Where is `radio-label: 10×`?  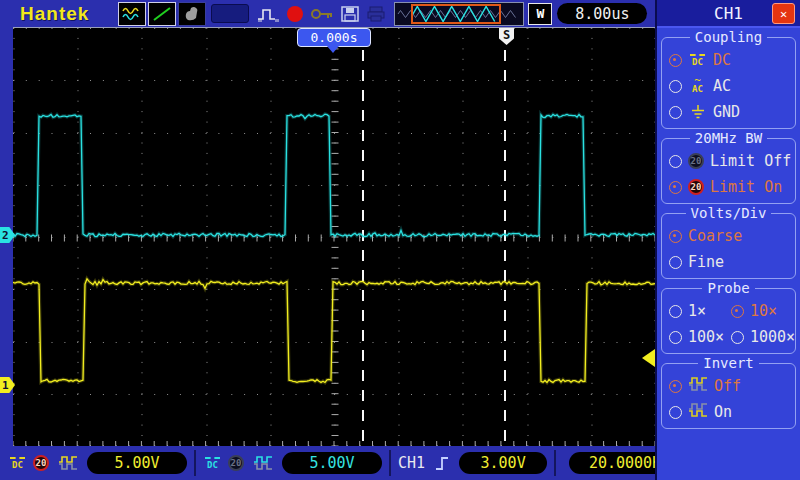 radio-label: 10× is located at coordinates (764, 311).